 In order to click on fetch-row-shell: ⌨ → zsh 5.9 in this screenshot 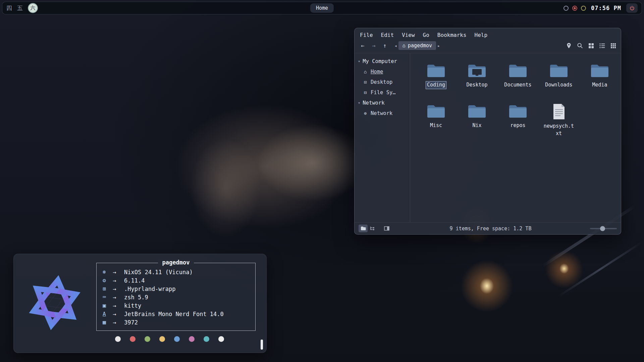, I will do `click(176, 297)`.